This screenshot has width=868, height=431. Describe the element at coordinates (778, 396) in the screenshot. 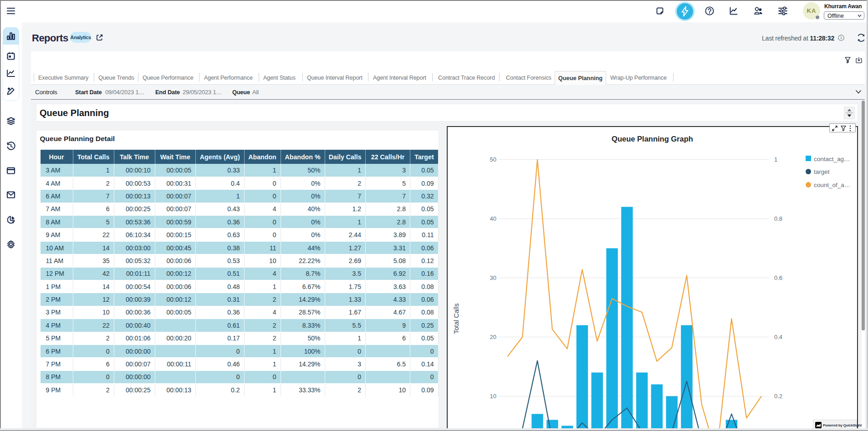

I see `svg-text: 0.2` at that location.